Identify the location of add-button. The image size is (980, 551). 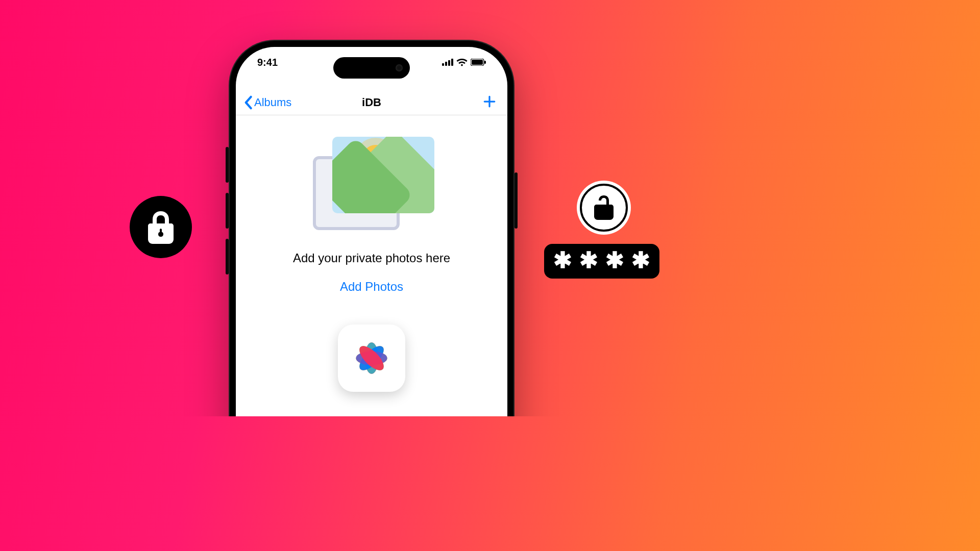
(489, 103).